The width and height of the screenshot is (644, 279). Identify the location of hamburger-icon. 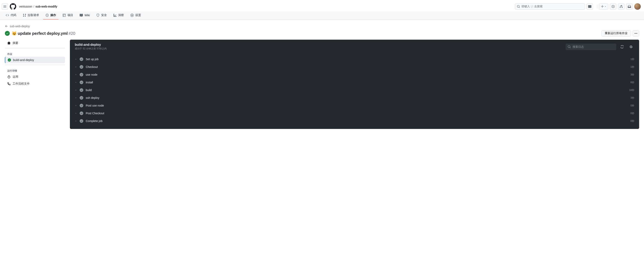
(5, 7).